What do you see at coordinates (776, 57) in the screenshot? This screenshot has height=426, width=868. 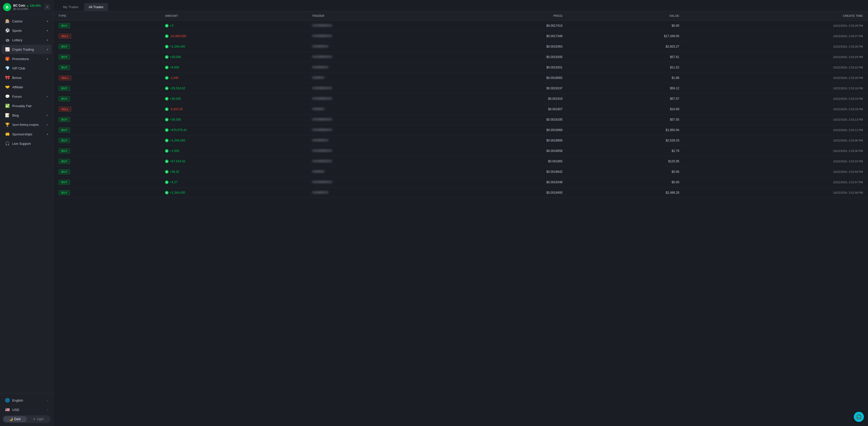 I see `cell-create-time: 10/22/2024, 2:53:24 PM` at bounding box center [776, 57].